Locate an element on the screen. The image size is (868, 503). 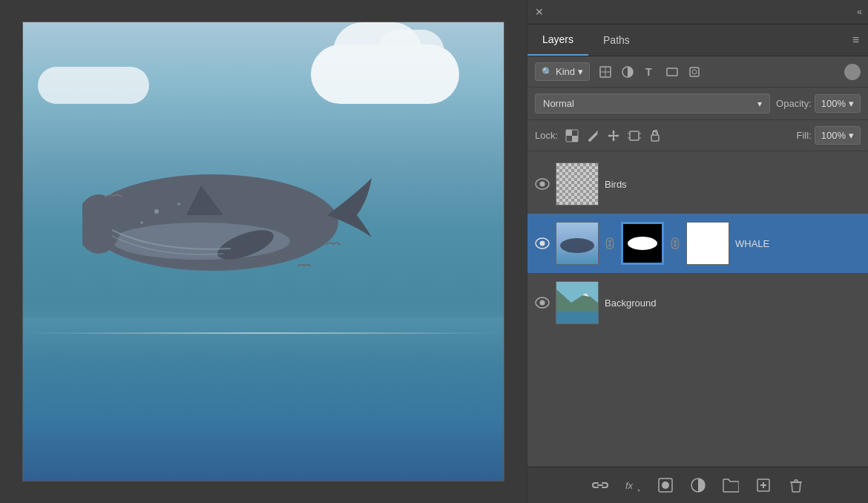
lock-row: Lock: is located at coordinates (697, 136).